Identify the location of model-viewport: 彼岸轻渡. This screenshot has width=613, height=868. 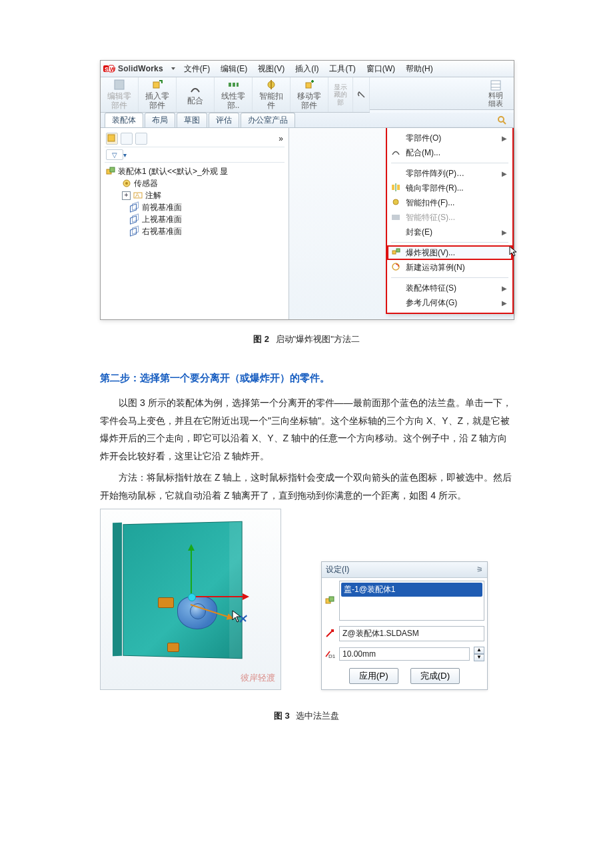
(191, 599).